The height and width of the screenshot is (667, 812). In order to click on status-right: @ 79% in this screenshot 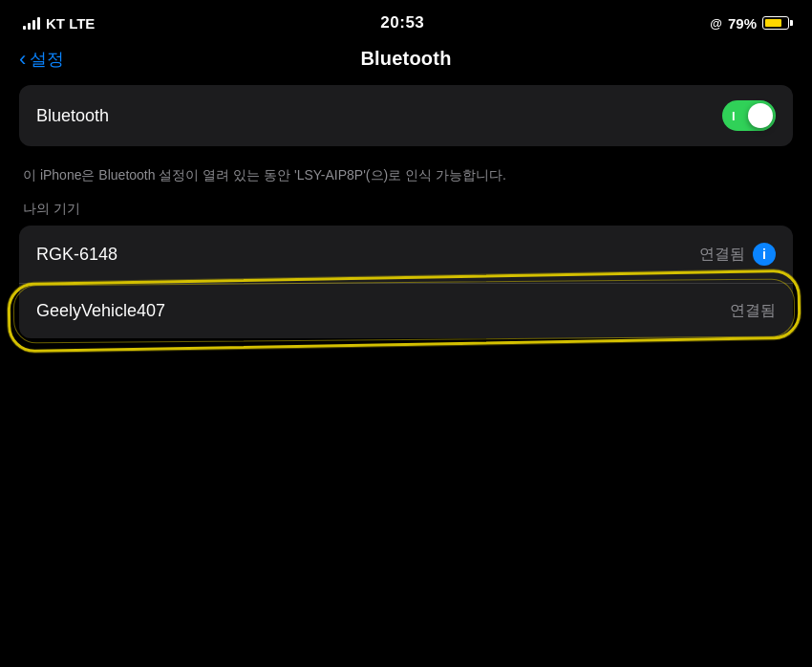, I will do `click(749, 23)`.